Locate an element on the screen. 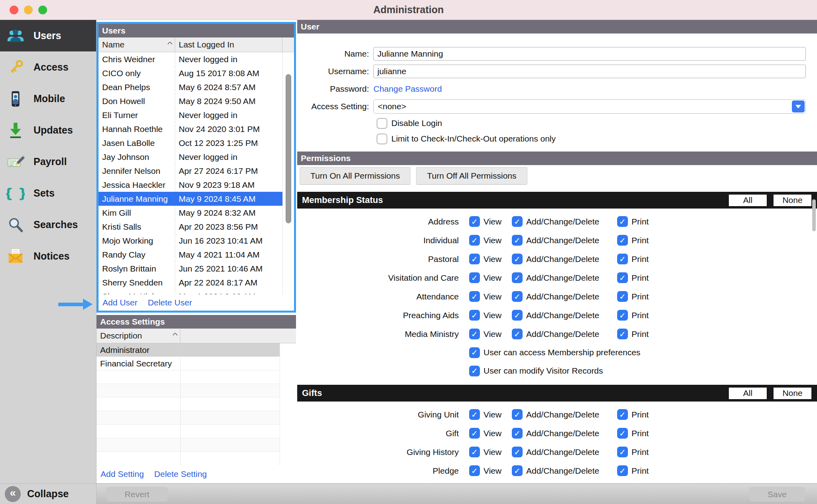 This screenshot has height=504, width=817. collapse-chevrons-icon is located at coordinates (13, 494).